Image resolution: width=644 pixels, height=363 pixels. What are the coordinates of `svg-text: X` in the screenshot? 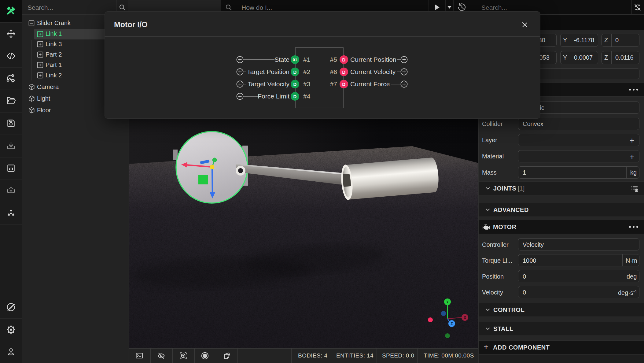 It's located at (465, 318).